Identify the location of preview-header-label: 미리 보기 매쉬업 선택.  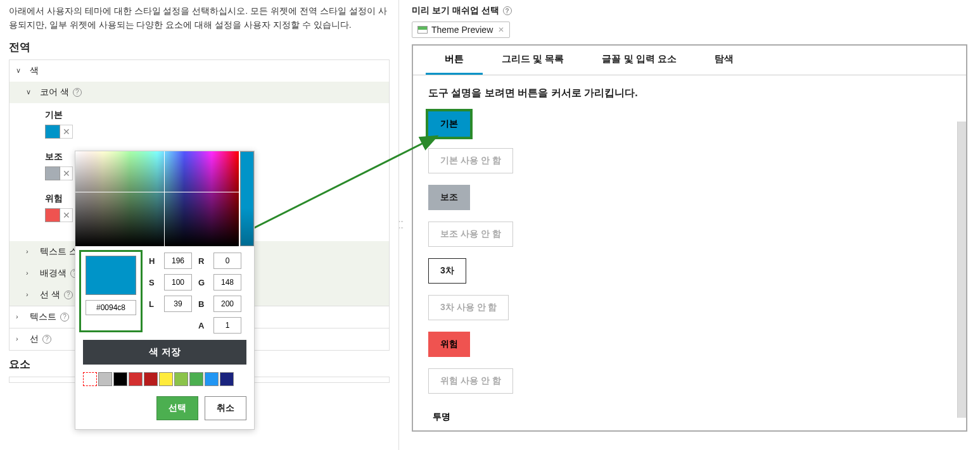
(455, 11).